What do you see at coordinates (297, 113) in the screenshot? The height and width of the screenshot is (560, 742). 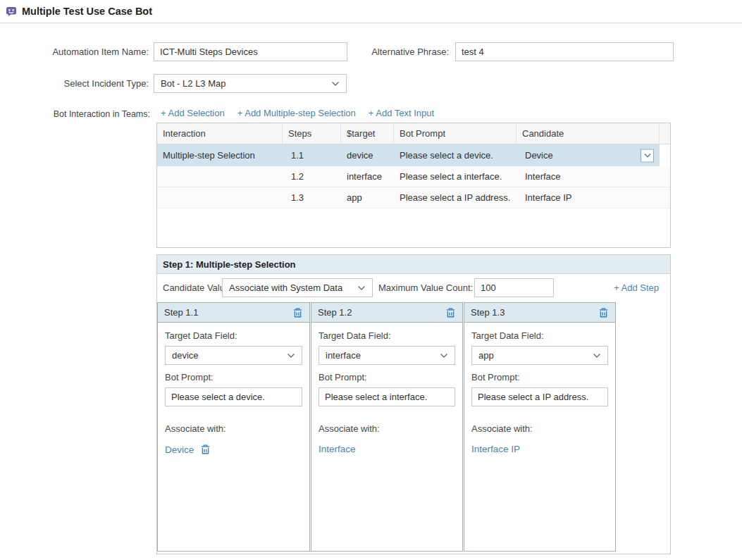 I see `bot-interaction-actions: + Add Selection + Add Multiple-step Sele…` at bounding box center [297, 113].